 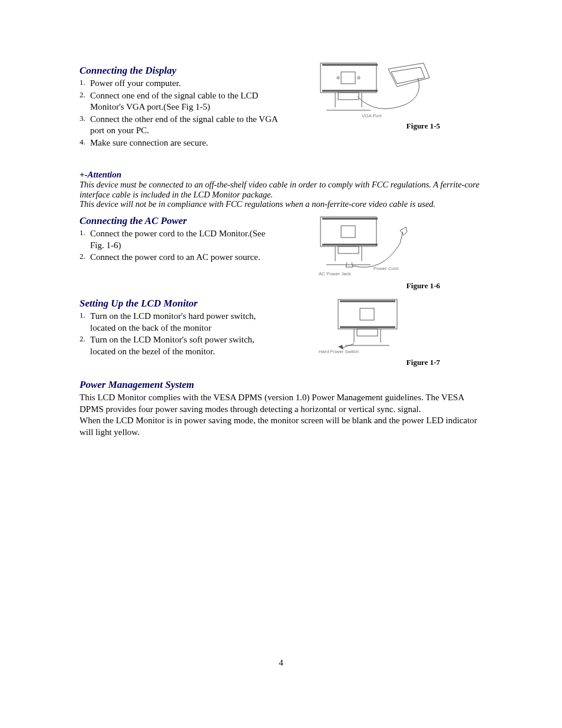 I want to click on list-item: 1.Connect the power cord to the LCD Moni…, so click(x=180, y=239).